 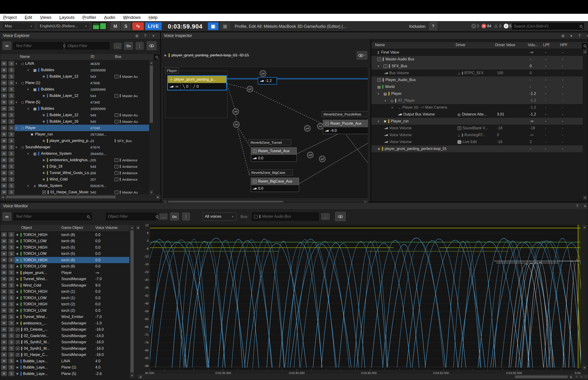 I want to click on column-driver-value: Driver Value, so click(x=505, y=45).